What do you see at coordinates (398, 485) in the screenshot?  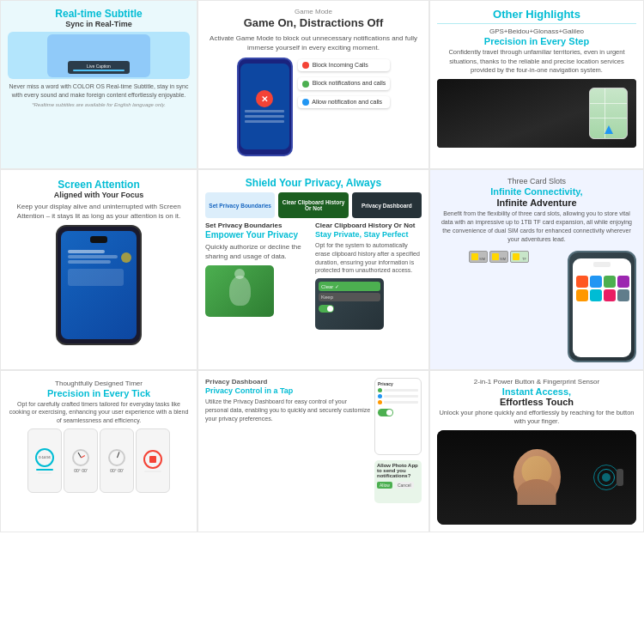 I see `notif-dialog-actions: Allow Cancel` at bounding box center [398, 485].